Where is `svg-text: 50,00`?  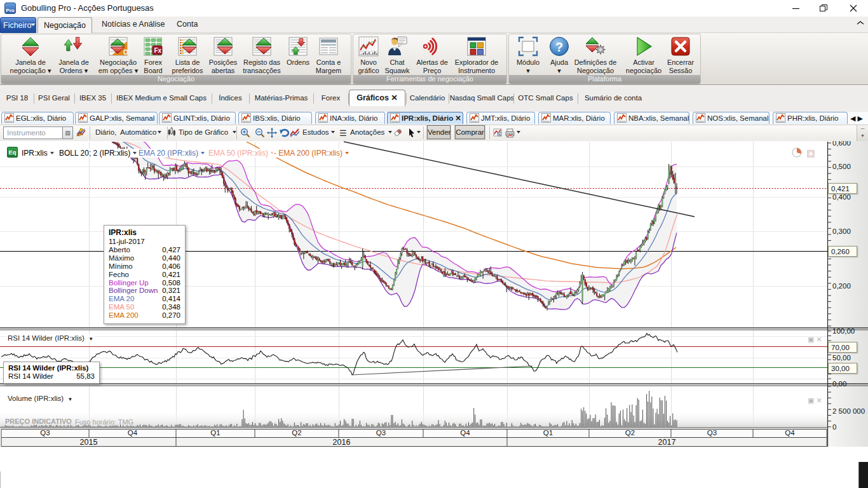 svg-text: 50,00 is located at coordinates (841, 358).